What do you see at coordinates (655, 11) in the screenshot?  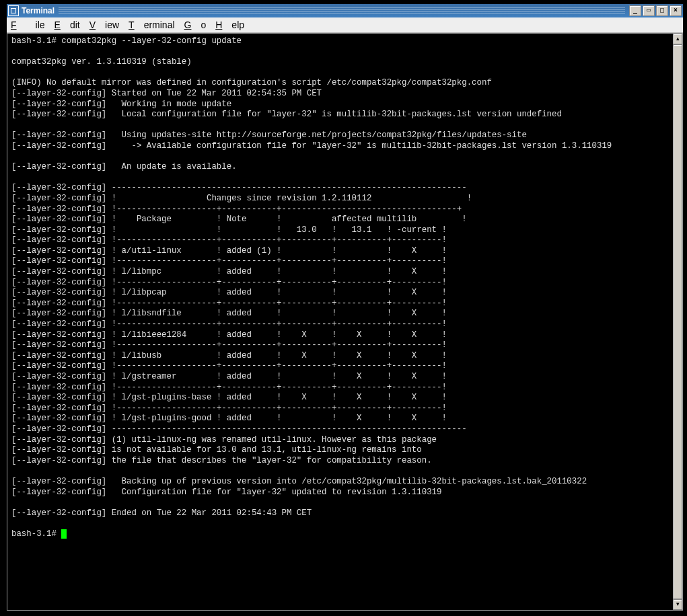 I see `window-buttons: _ ▭ □ ×` at bounding box center [655, 11].